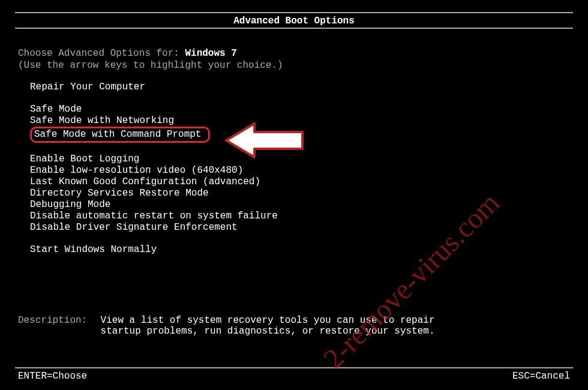  Describe the element at coordinates (53, 376) in the screenshot. I see `footer-enter: ENTER=Choose` at that location.